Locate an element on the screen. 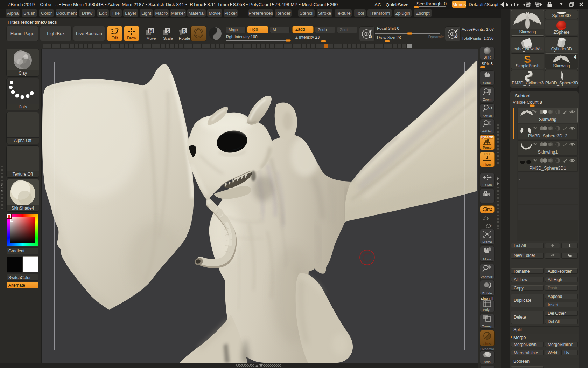 The height and width of the screenshot is (368, 588). svg-text: Y is located at coordinates (488, 219).